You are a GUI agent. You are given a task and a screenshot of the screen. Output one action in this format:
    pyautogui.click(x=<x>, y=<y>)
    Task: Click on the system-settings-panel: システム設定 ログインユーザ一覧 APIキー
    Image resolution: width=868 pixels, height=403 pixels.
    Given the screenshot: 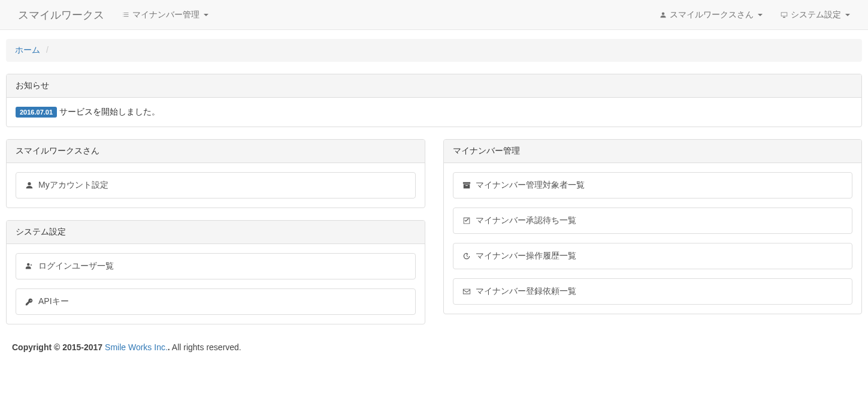 What is the action you would take?
    pyautogui.click(x=216, y=272)
    